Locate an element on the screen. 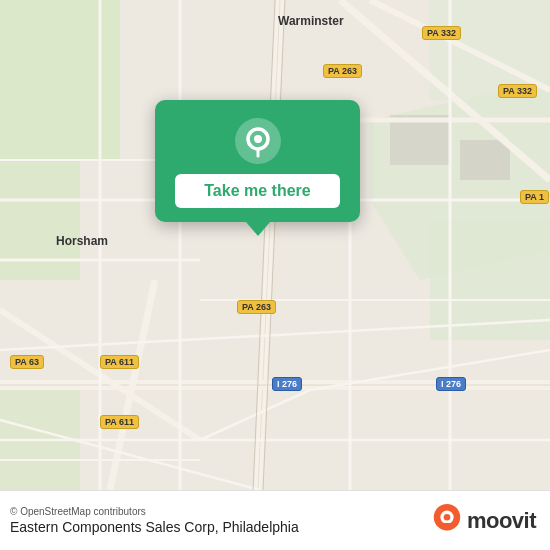 The image size is (550, 550). road-badge-pa332-1: PA 332 is located at coordinates (442, 33).